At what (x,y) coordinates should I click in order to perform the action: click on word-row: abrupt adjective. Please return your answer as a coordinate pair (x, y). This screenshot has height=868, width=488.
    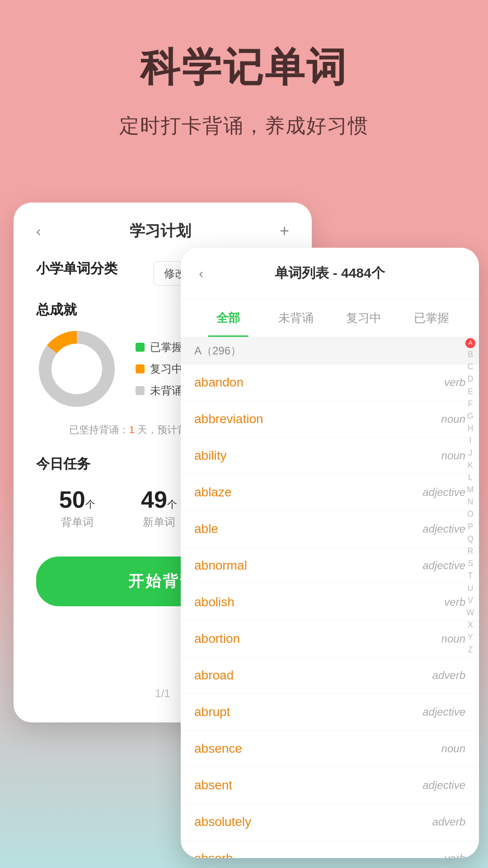
    Looking at the image, I should click on (330, 712).